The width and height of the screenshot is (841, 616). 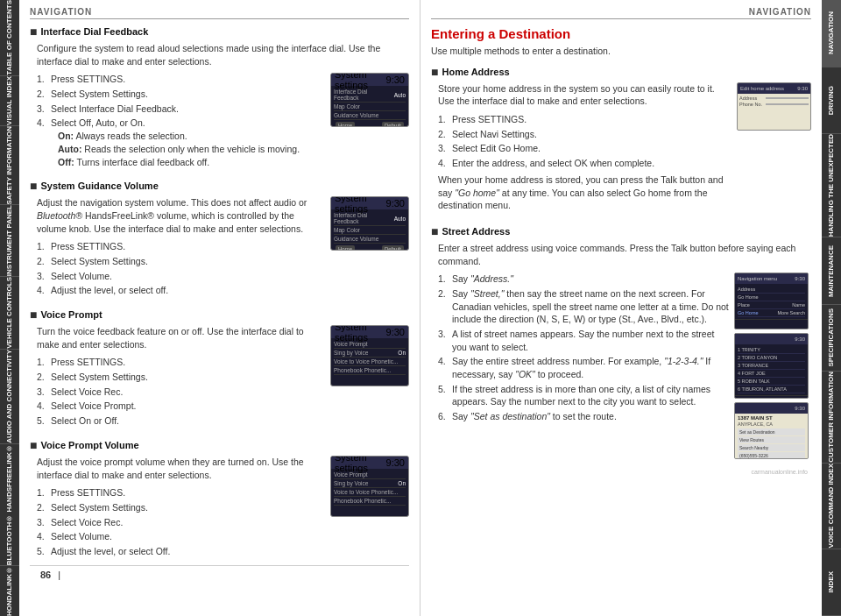 I want to click on sa-step-2: 2.Say "Street," then say the street name…, so click(x=583, y=307).